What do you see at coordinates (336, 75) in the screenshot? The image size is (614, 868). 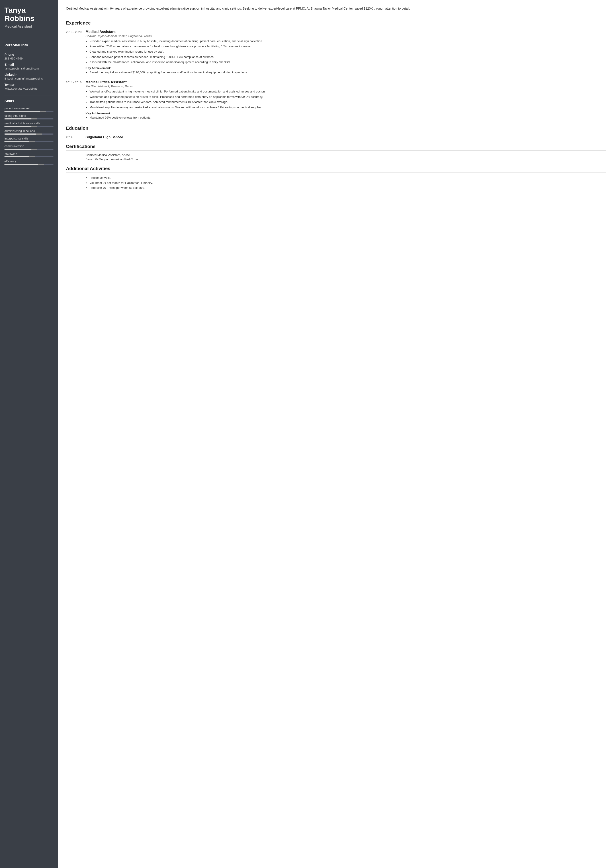 I see `experience-entries: 2016 - 2020Medical AssistantShawna Taylo…` at bounding box center [336, 75].